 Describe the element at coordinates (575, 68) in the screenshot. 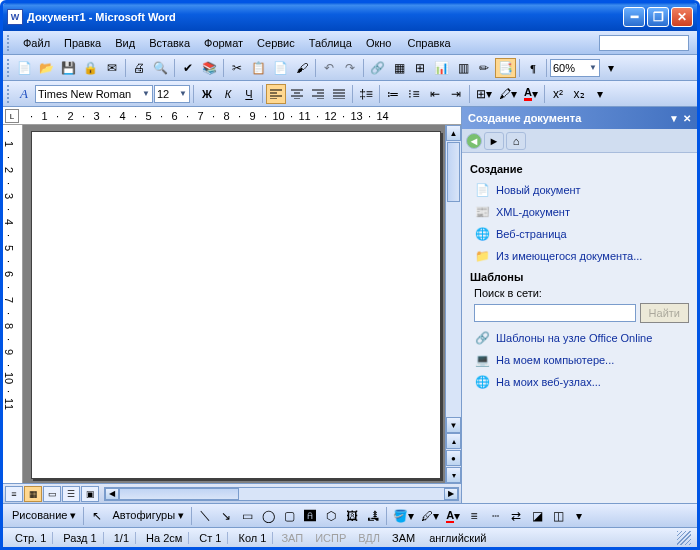

I see `zoom-combo: 60%▼` at that location.